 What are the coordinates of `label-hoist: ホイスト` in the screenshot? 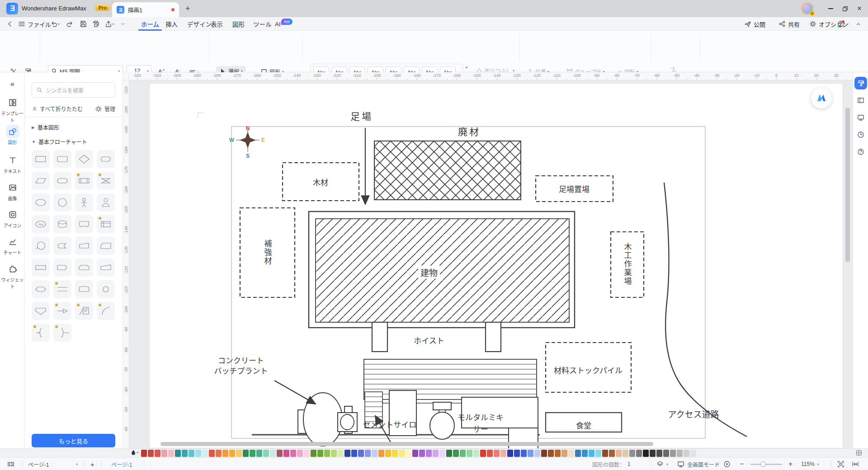 It's located at (429, 340).